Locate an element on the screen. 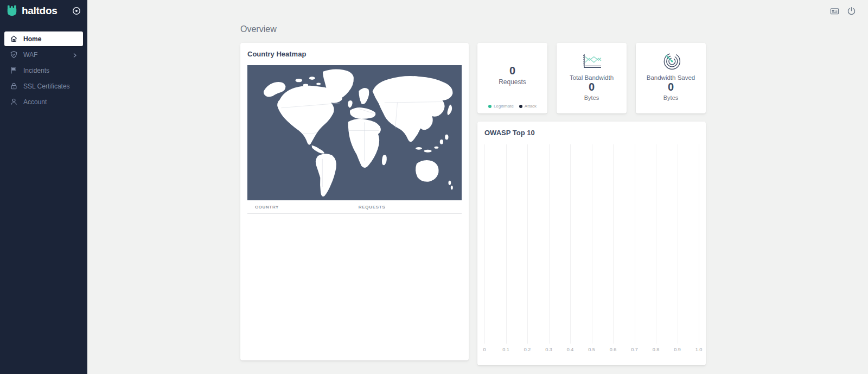 This screenshot has width=868, height=374. lock-icon is located at coordinates (14, 86).